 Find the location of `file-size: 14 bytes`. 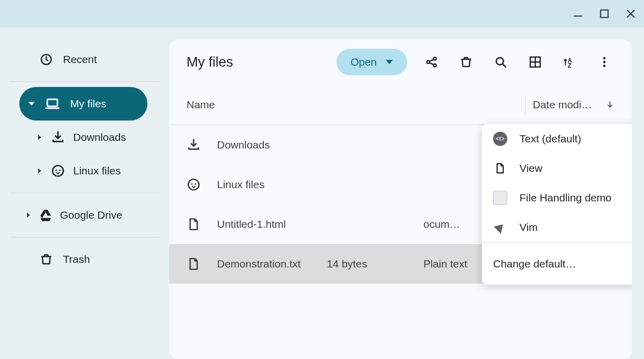

file-size: 14 bytes is located at coordinates (375, 264).